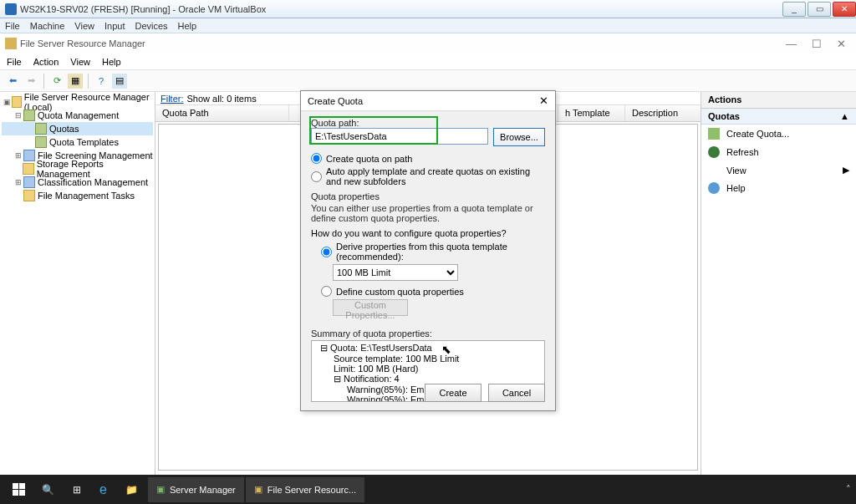  Describe the element at coordinates (428, 348) in the screenshot. I see `summary-row: ⊟ Quota: E:\TestUsersData` at that location.